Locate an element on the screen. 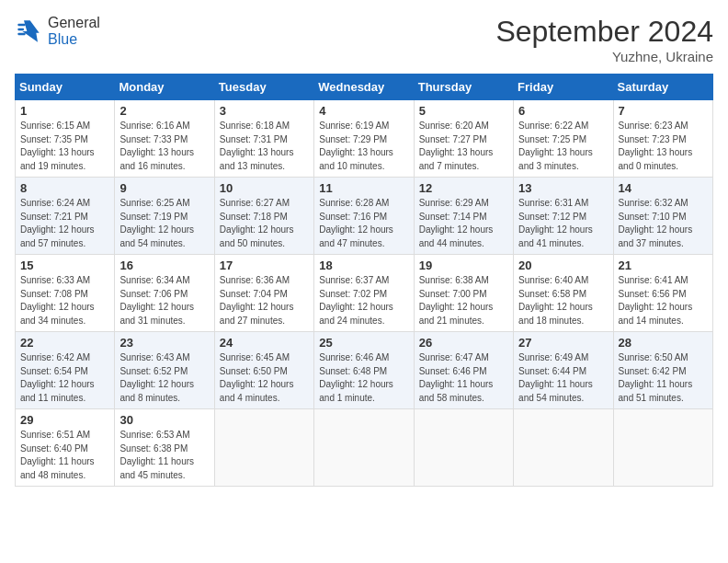 Image resolution: width=728 pixels, height=563 pixels. day-number: 28 is located at coordinates (664, 342).